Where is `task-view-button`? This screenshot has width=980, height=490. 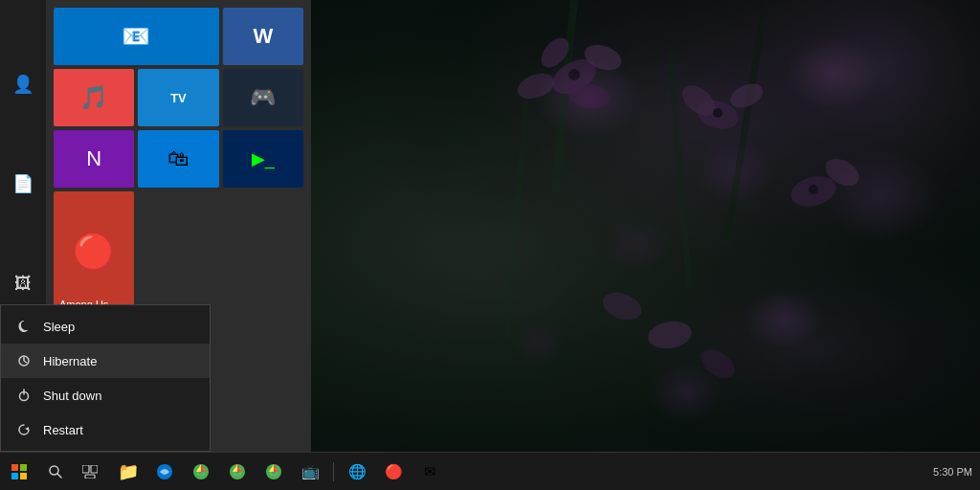
task-view-button is located at coordinates (90, 472).